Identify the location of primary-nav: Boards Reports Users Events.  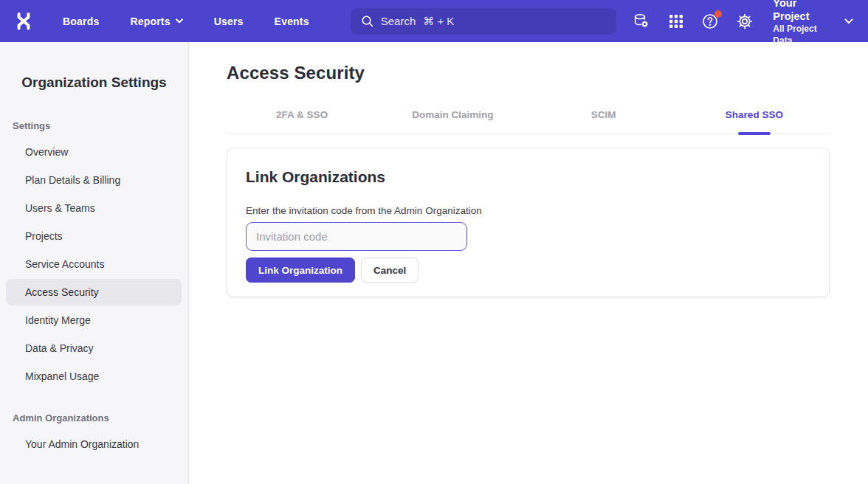
(186, 21).